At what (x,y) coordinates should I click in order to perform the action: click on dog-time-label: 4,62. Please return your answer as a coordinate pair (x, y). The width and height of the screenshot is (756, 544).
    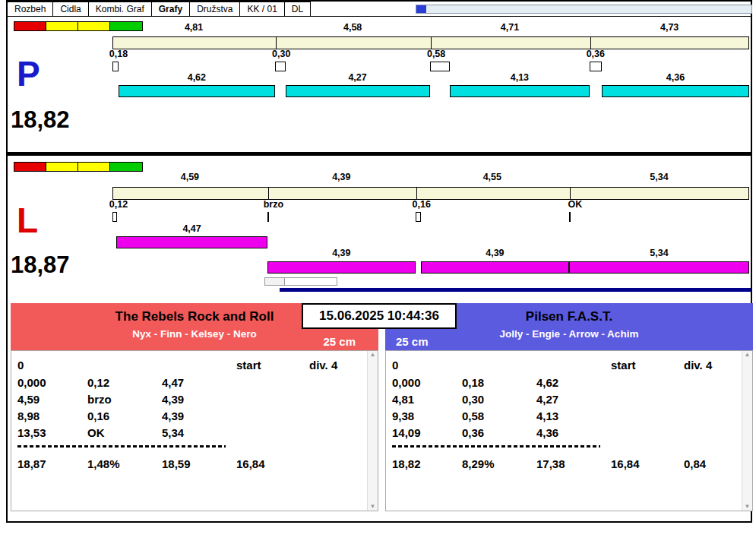
    Looking at the image, I should click on (197, 78).